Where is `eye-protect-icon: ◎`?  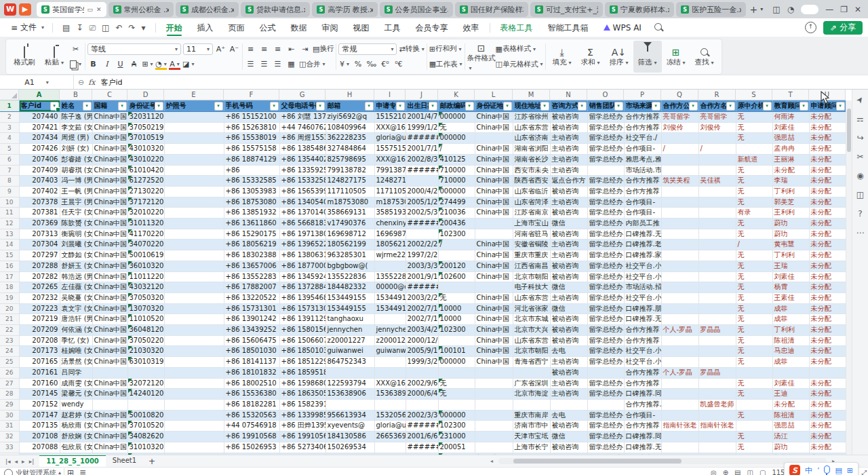
eye-protect-icon: ◎ is located at coordinates (713, 472).